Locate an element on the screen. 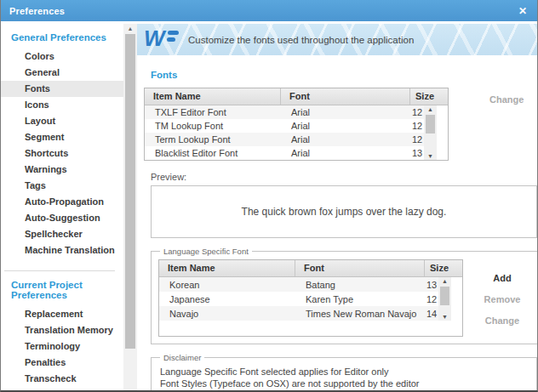  sidebar-item: Warnings is located at coordinates (62, 170).